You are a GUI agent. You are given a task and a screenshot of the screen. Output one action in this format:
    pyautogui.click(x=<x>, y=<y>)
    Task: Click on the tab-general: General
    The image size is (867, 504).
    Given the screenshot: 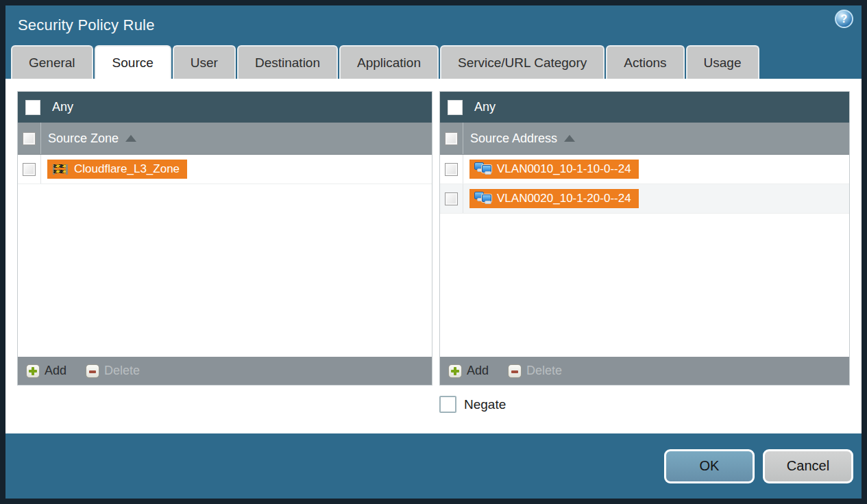 What is the action you would take?
    pyautogui.click(x=52, y=62)
    